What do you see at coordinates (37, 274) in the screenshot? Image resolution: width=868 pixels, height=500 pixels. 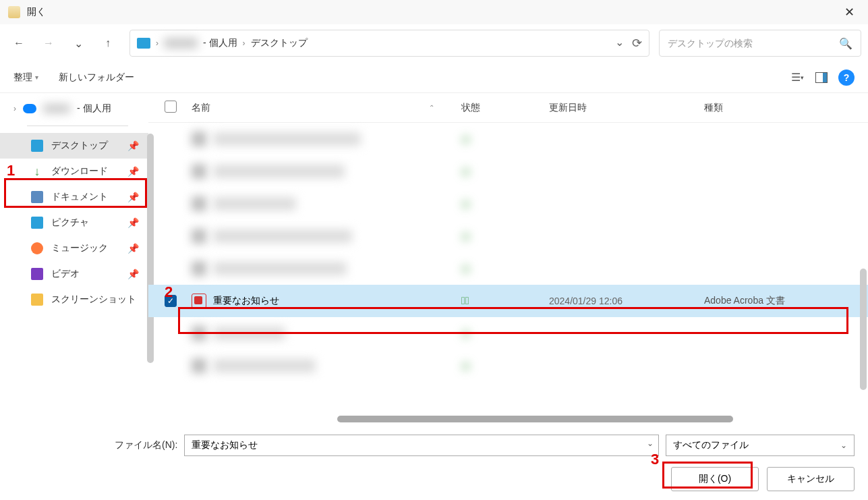 I see `video-icon` at bounding box center [37, 274].